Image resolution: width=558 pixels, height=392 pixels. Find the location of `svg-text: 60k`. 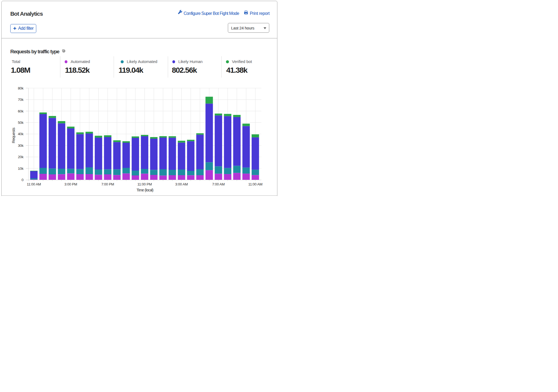

svg-text: 60k is located at coordinates (21, 111).